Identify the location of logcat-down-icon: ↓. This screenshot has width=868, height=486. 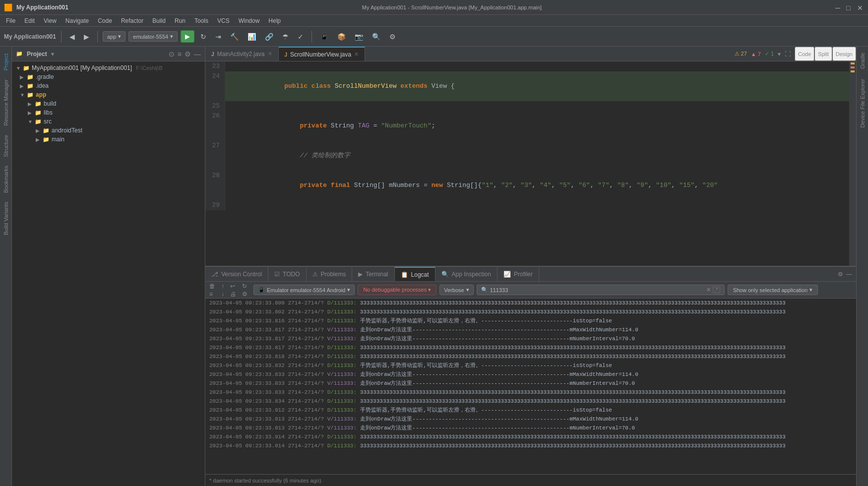
(223, 294).